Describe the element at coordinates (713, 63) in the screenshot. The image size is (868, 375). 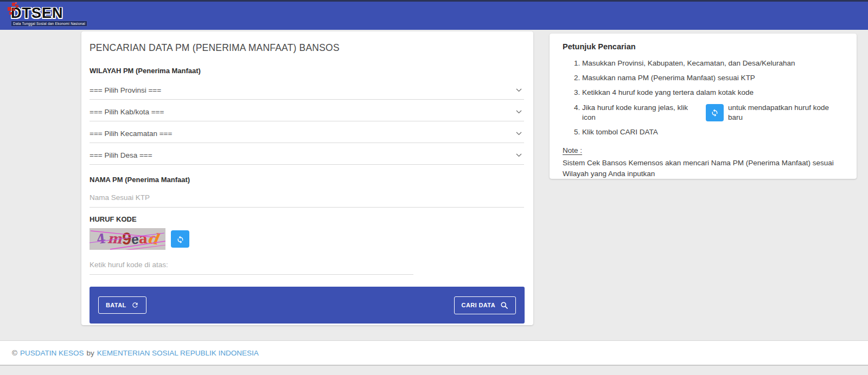
I see `petunjuk-item-1: Masukkan Provinsi, Kabupaten, Kecamatan,…` at that location.